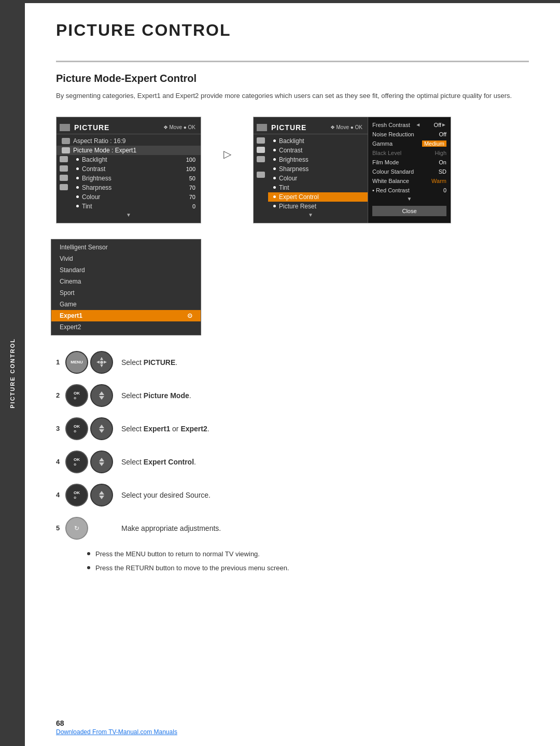 Image resolution: width=560 pixels, height=746 pixels. Describe the element at coordinates (399, 162) in the screenshot. I see `film-mode-label: Film Mode` at that location.